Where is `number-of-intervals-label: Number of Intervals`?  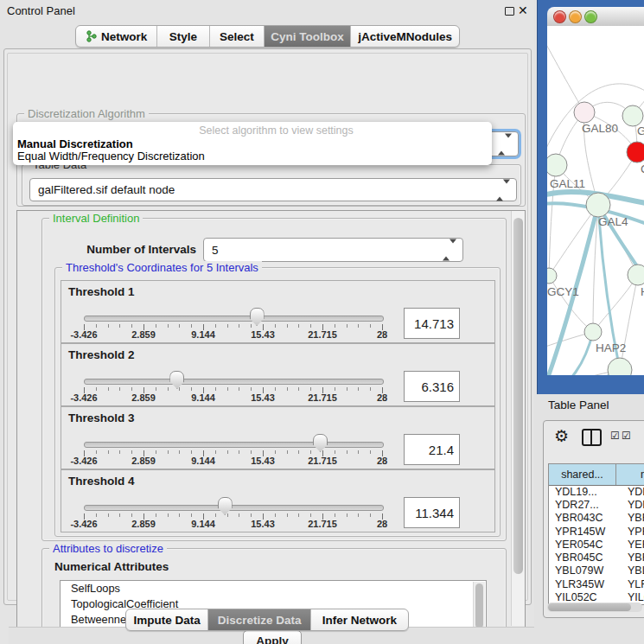
number-of-intervals-label: Number of Intervals is located at coordinates (127, 249).